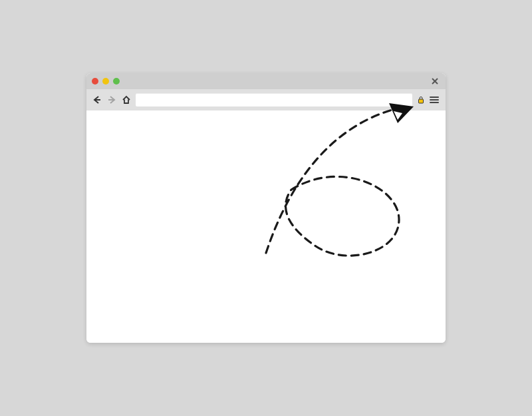 The width and height of the screenshot is (532, 416). I want to click on address-bar, so click(274, 100).